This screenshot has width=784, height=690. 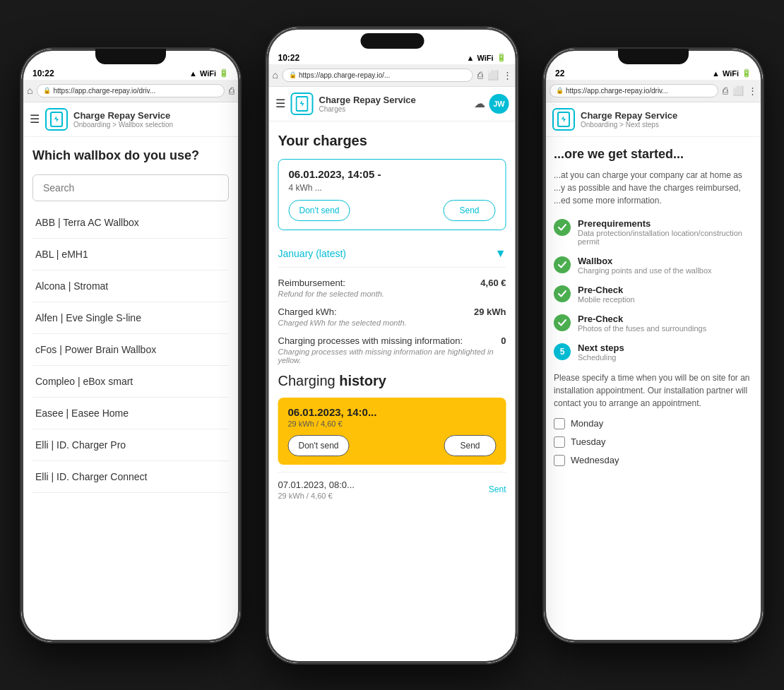 I want to click on charged-kwh-label: Charged kWh:, so click(x=308, y=312).